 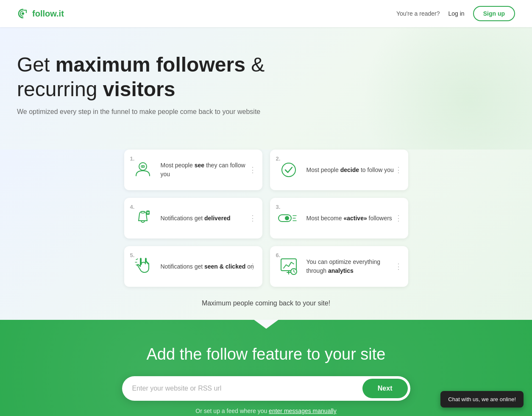 What do you see at coordinates (266, 411) in the screenshot?
I see `green-footer: Or set up a feed where you enter message…` at bounding box center [266, 411].